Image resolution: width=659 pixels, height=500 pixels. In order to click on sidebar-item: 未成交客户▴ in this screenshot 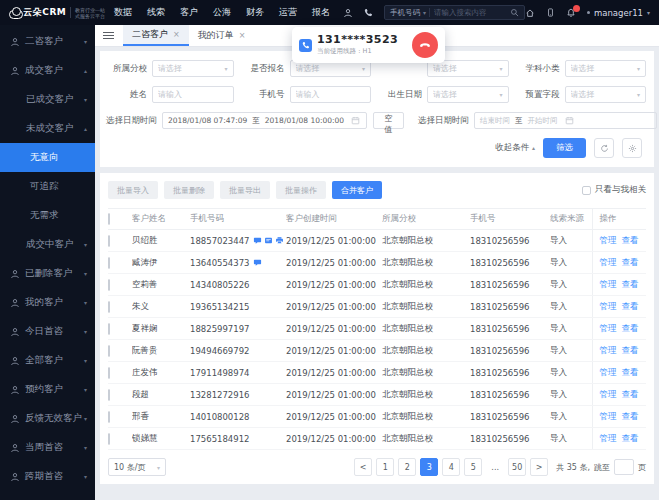, I will do `click(48, 128)`.